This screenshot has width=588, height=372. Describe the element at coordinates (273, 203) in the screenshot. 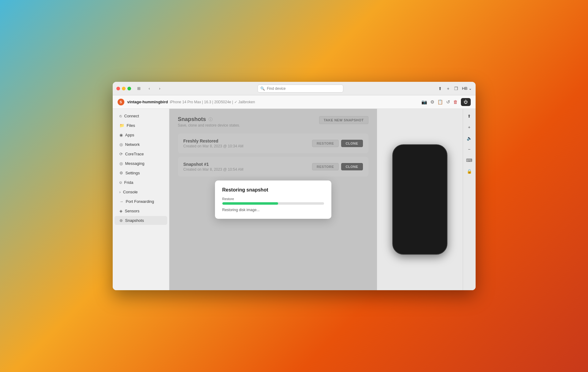

I see `progress-bar-background` at that location.